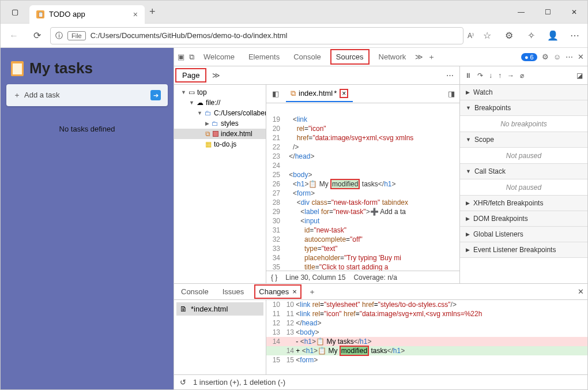 Image resolution: width=588 pixels, height=390 pixels. What do you see at coordinates (450, 75) in the screenshot?
I see `sources-kebab: ⋯` at bounding box center [450, 75].